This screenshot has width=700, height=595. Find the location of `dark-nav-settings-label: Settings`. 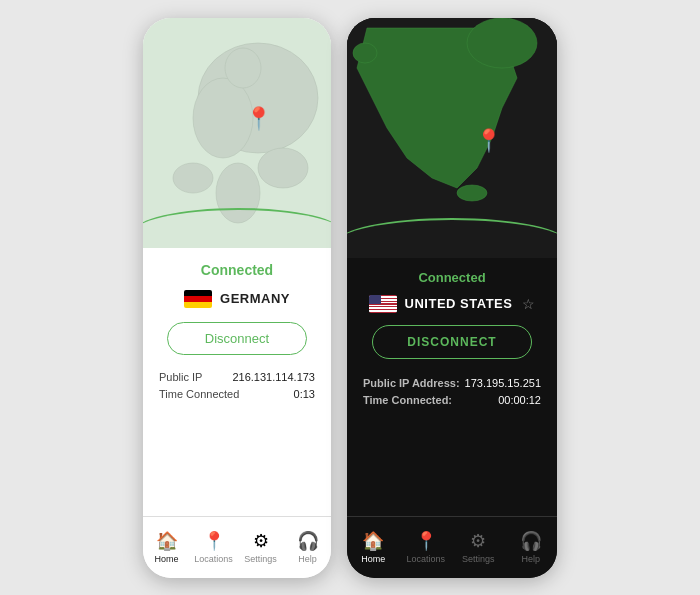

dark-nav-settings-label: Settings is located at coordinates (478, 559).